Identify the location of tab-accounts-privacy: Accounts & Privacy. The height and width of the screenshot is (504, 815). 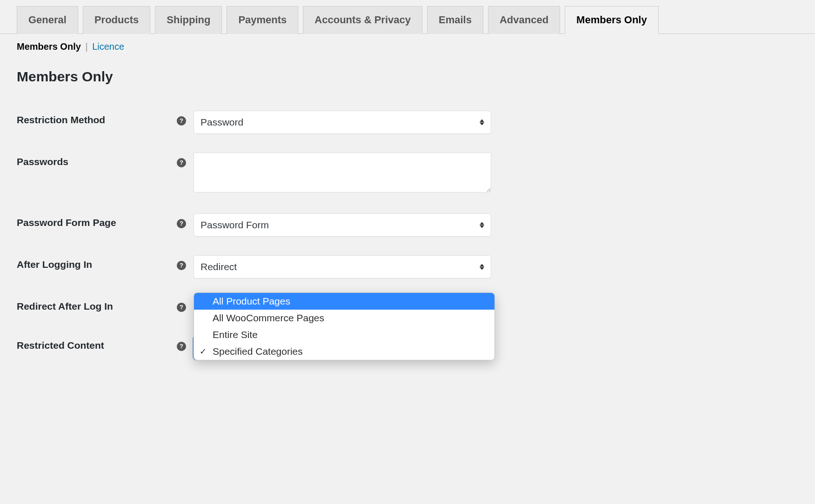
(363, 20).